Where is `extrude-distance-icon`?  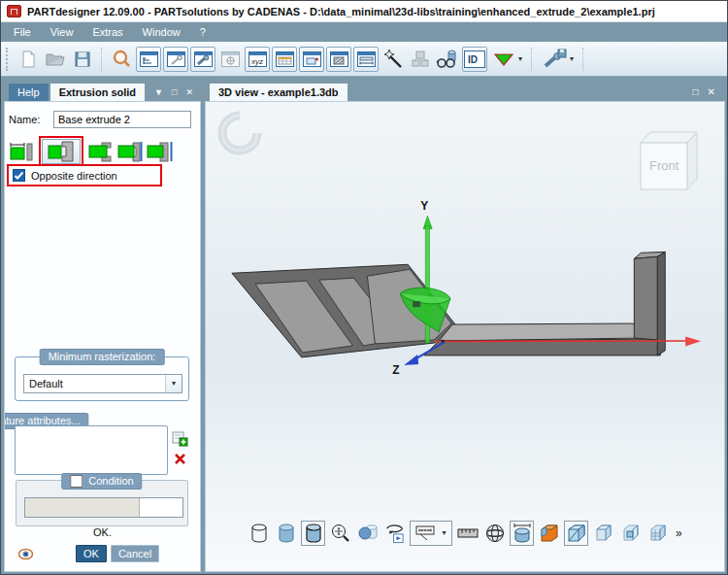 extrude-distance-icon is located at coordinates (21, 152).